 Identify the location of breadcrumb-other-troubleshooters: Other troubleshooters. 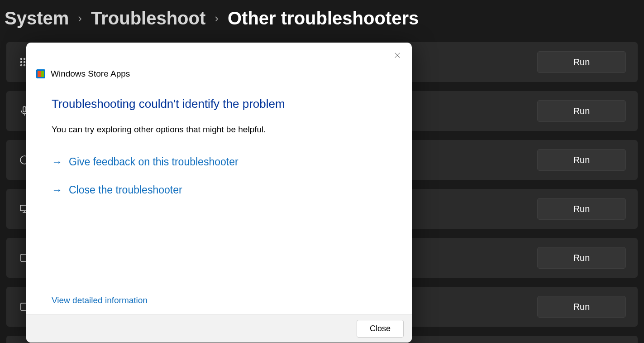
(323, 18).